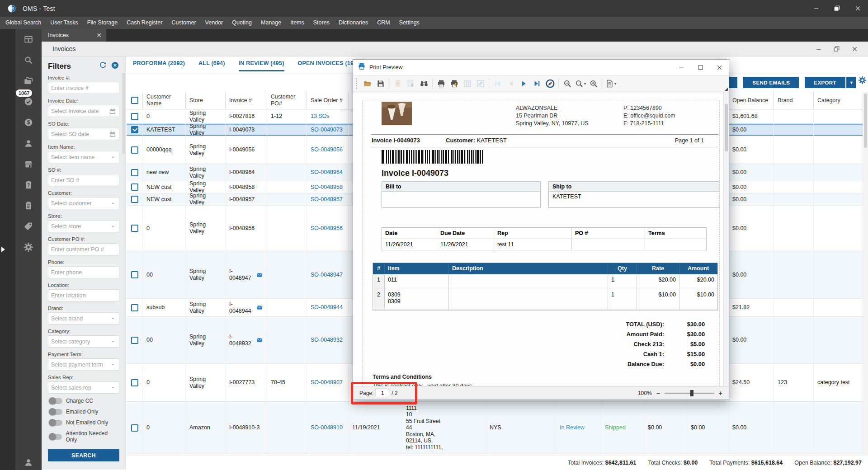  Describe the element at coordinates (84, 388) in the screenshot. I see `filter-input-sales-rep: Select sales rep` at that location.